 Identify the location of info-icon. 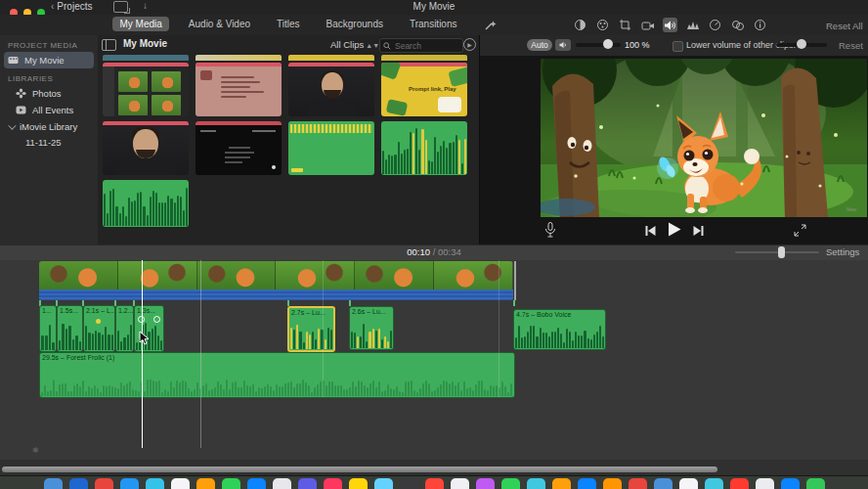
(760, 25).